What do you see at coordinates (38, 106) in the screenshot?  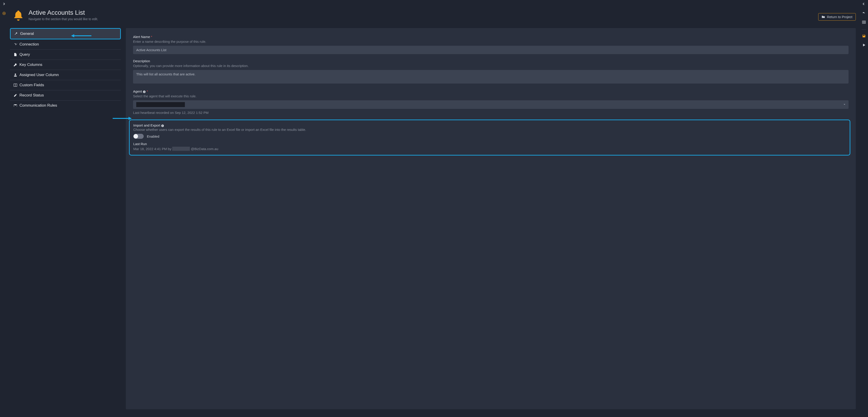 I see `nav-label: Communication Rules` at bounding box center [38, 106].